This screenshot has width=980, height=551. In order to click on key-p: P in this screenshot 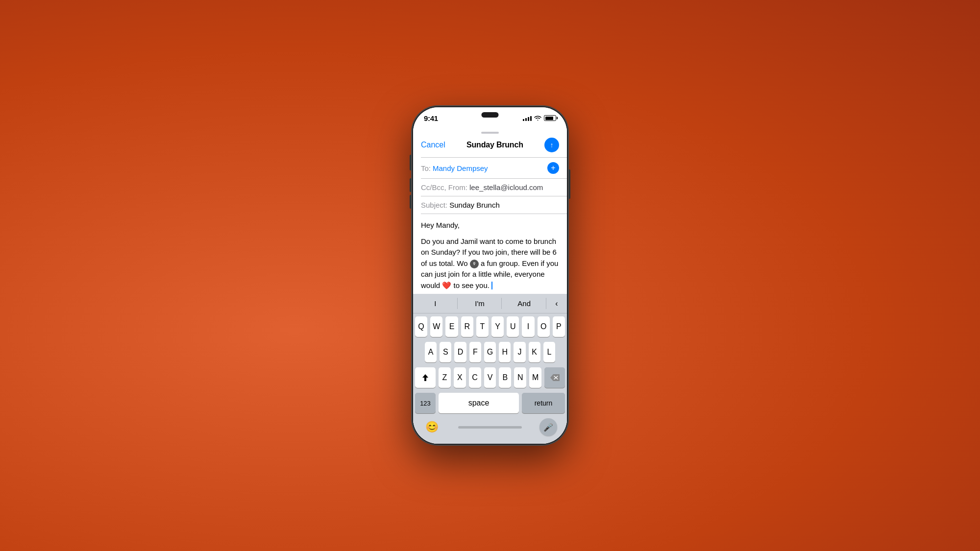, I will do `click(559, 327)`.